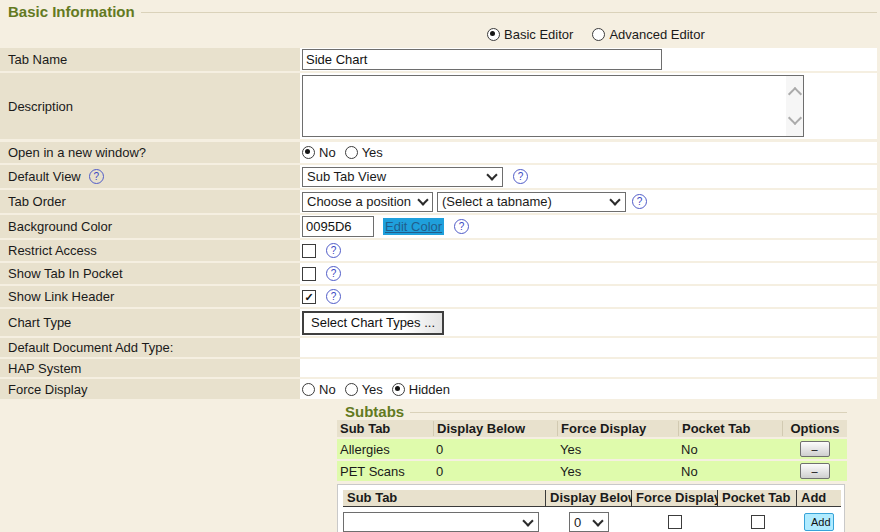 The width and height of the screenshot is (880, 532). I want to click on force-display-radio-no: No, so click(319, 390).